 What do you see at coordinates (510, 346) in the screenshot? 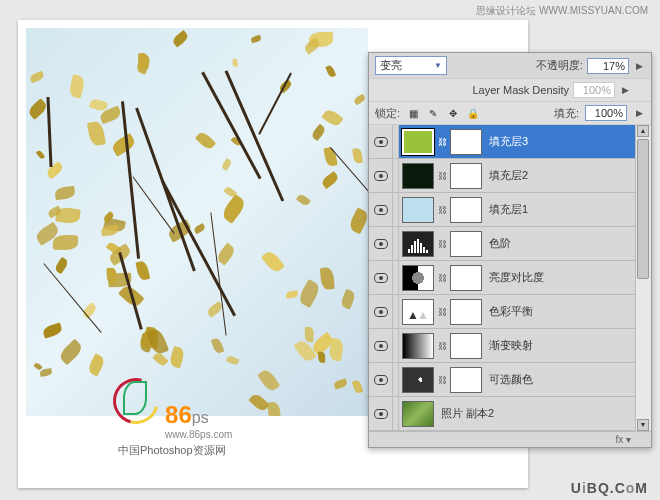
I see `layer-row: ⛓渐变映射` at bounding box center [510, 346].